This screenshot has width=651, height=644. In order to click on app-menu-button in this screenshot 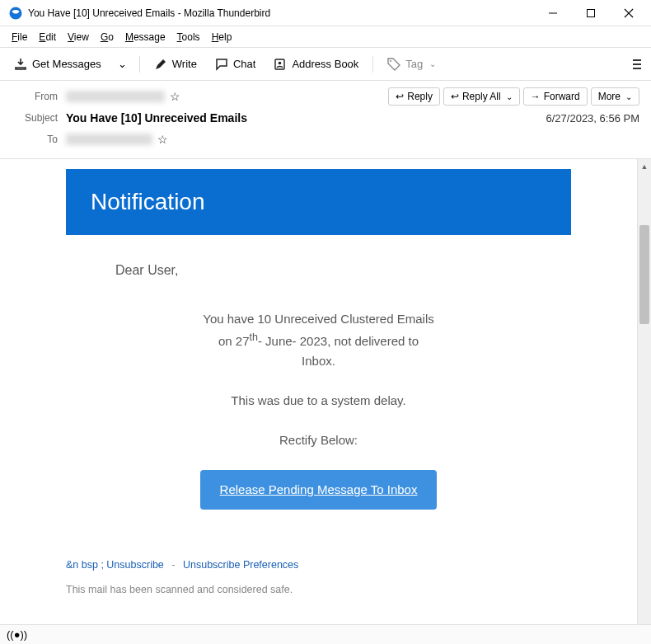, I will do `click(637, 64)`.